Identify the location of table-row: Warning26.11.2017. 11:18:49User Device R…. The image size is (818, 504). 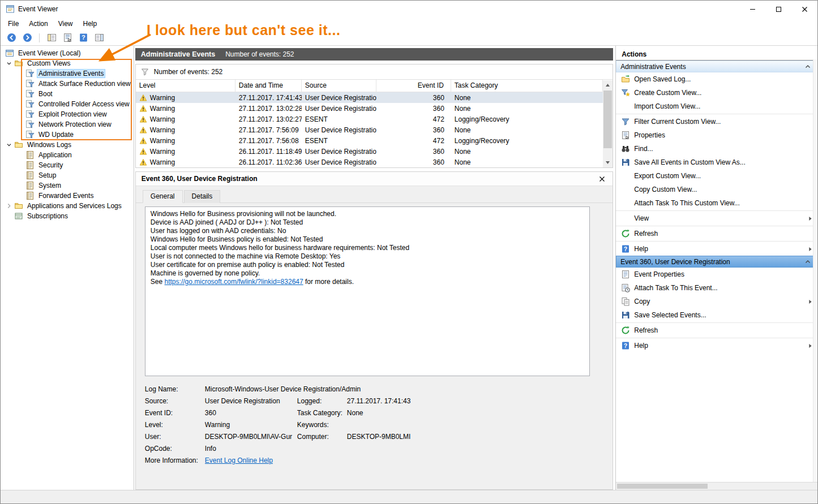
(369, 152).